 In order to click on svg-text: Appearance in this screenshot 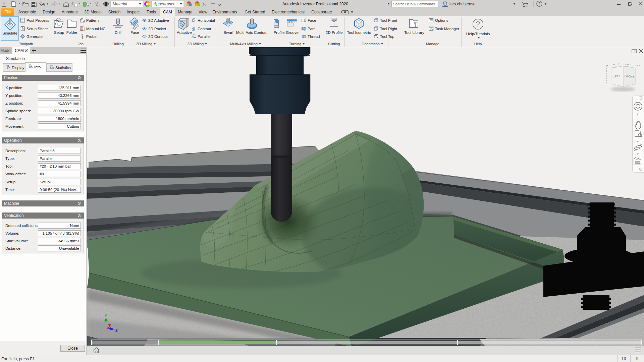, I will do `click(164, 4)`.